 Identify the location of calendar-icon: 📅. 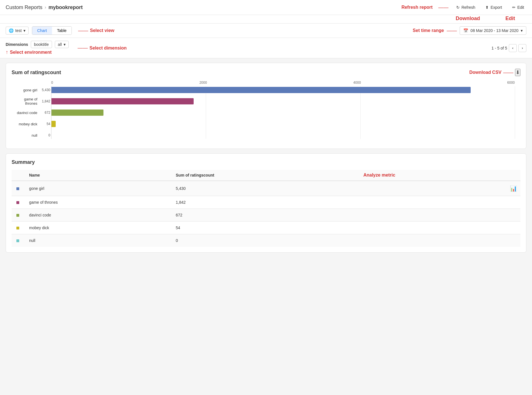
(466, 31).